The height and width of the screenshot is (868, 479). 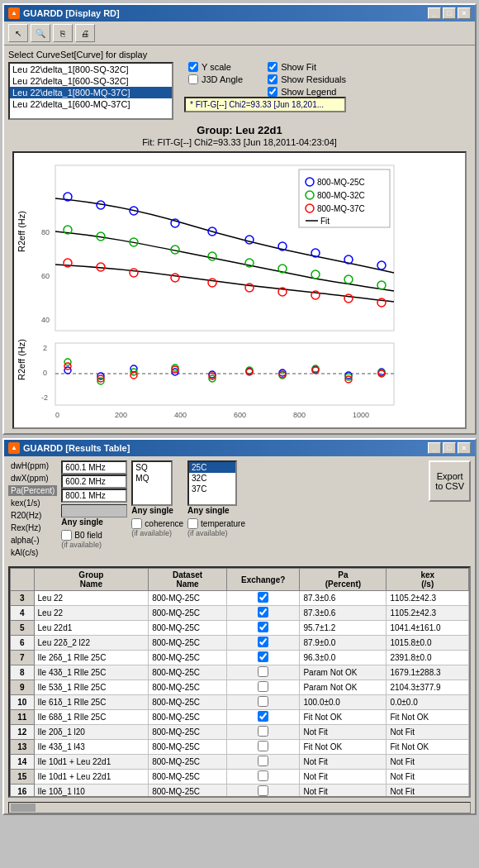 What do you see at coordinates (212, 478) in the screenshot?
I see `temp-32c: 32C` at bounding box center [212, 478].